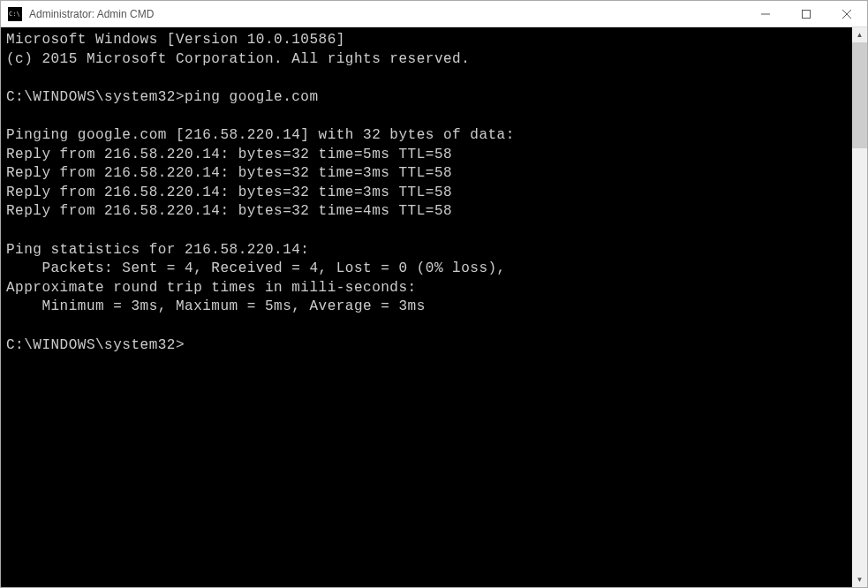 Image resolution: width=868 pixels, height=588 pixels. Describe the element at coordinates (847, 14) in the screenshot. I see `close-button` at that location.